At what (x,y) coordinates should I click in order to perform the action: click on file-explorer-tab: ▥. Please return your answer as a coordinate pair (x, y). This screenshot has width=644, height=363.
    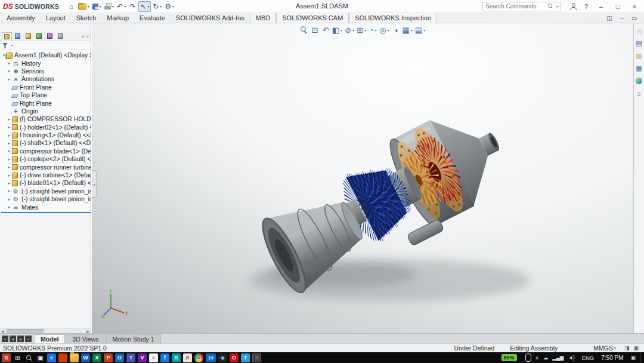
    Looking at the image, I should click on (639, 56).